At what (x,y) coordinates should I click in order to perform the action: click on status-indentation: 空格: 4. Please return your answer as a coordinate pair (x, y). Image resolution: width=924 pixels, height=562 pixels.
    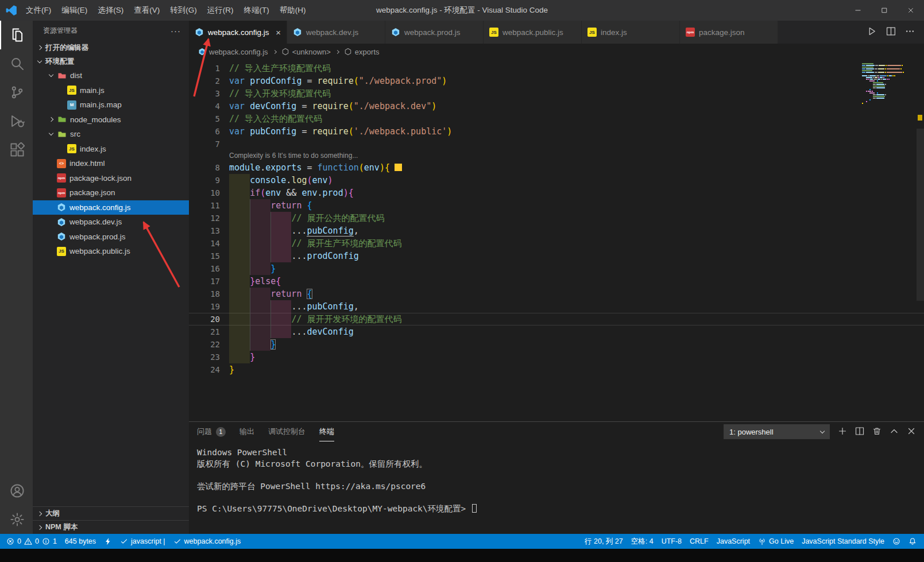
    Looking at the image, I should click on (642, 541).